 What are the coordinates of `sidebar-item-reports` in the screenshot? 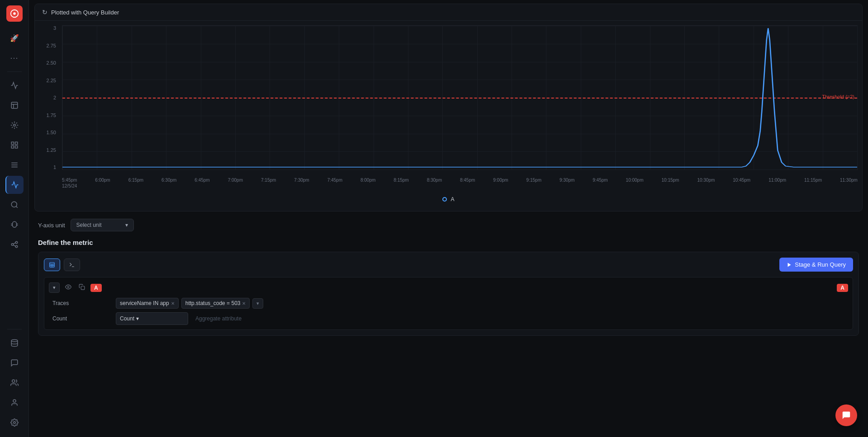 It's located at (14, 105).